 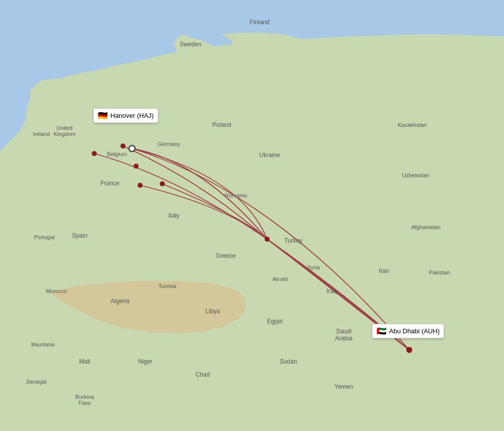 I want to click on svg-text: Ireland, so click(x=41, y=134).